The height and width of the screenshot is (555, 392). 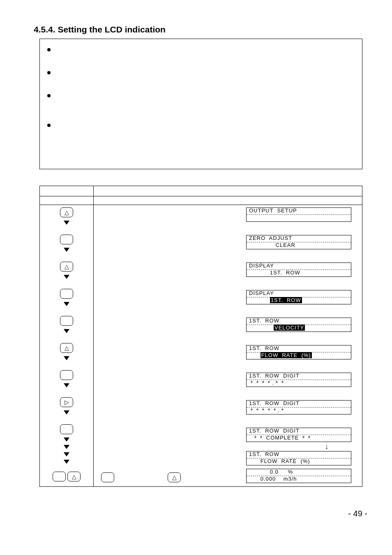 I want to click on lcd-screen: OUTPUT SETUP, so click(x=299, y=214).